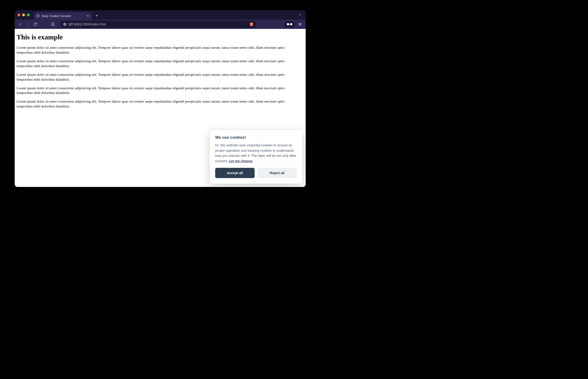 The width and height of the screenshot is (588, 379). Describe the element at coordinates (87, 24) in the screenshot. I see `url-text: 127.0.0.1:5500/index.html` at that location.